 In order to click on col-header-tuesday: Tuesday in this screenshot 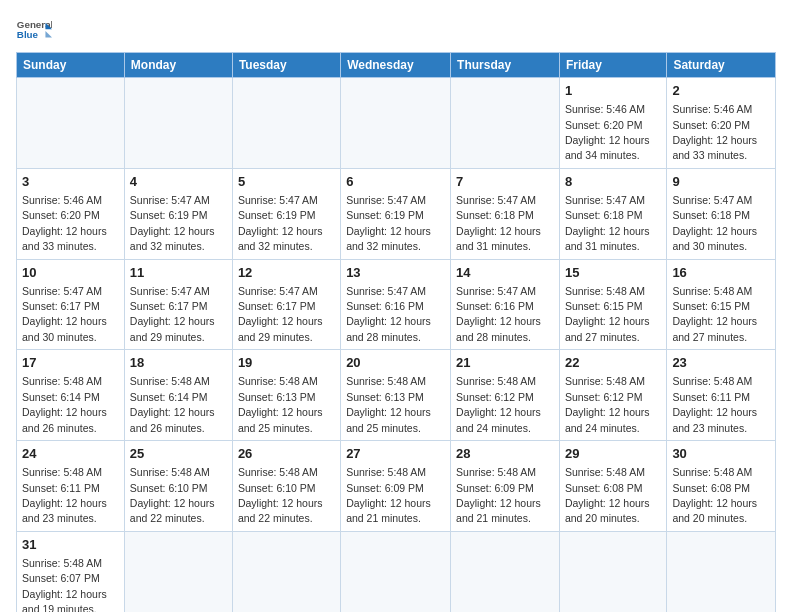, I will do `click(286, 66)`.